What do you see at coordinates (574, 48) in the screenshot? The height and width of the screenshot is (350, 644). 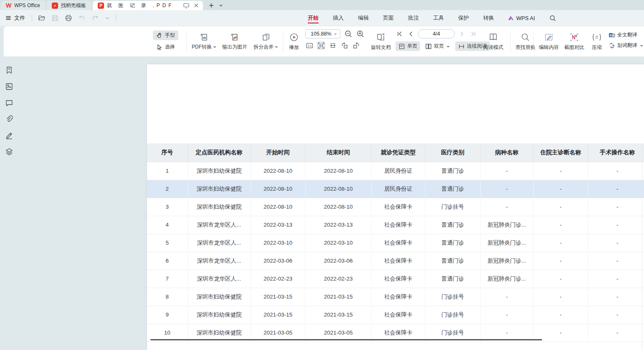 I see `screenshot-compare-label: 截图对比` at bounding box center [574, 48].